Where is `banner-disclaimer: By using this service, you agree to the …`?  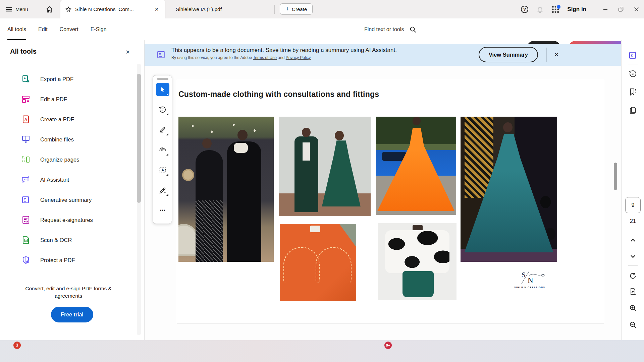 banner-disclaimer: By using this service, you agree to the … is located at coordinates (284, 58).